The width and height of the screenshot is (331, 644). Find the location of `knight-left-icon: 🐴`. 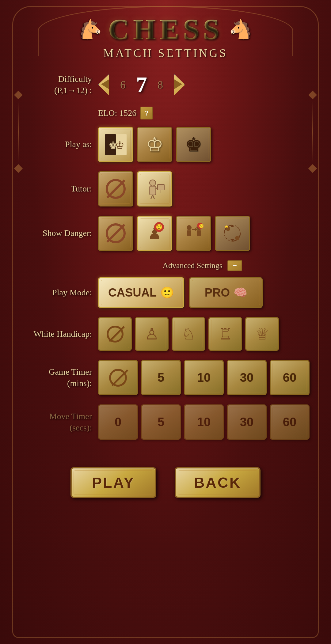

knight-left-icon: 🐴 is located at coordinates (91, 29).